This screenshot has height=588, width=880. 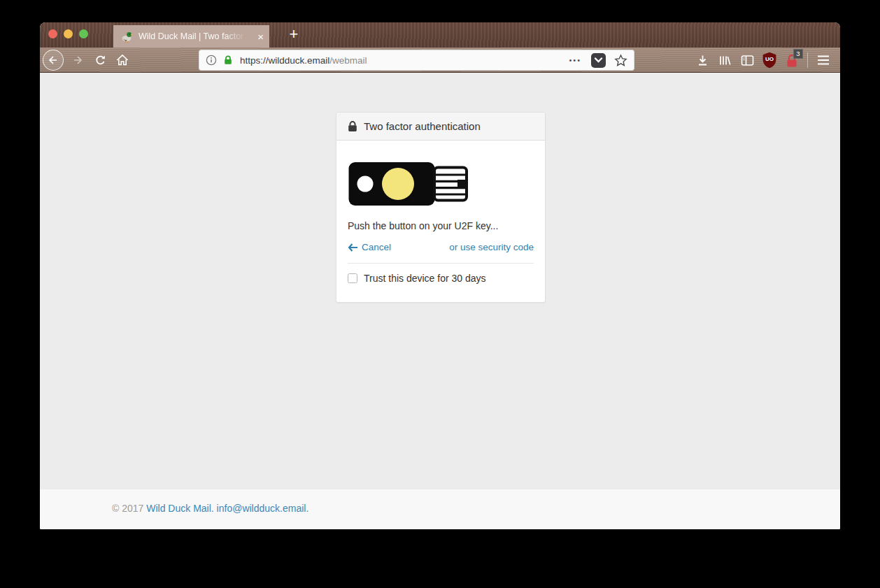 What do you see at coordinates (423, 126) in the screenshot?
I see `card-title: Two factor authentication` at bounding box center [423, 126].